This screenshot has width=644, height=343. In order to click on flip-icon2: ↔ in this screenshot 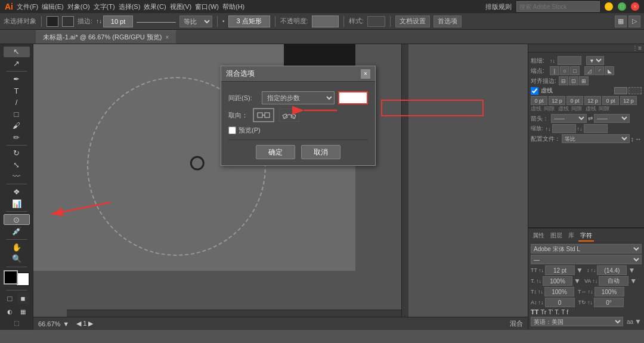, I will do `click(638, 139)`.